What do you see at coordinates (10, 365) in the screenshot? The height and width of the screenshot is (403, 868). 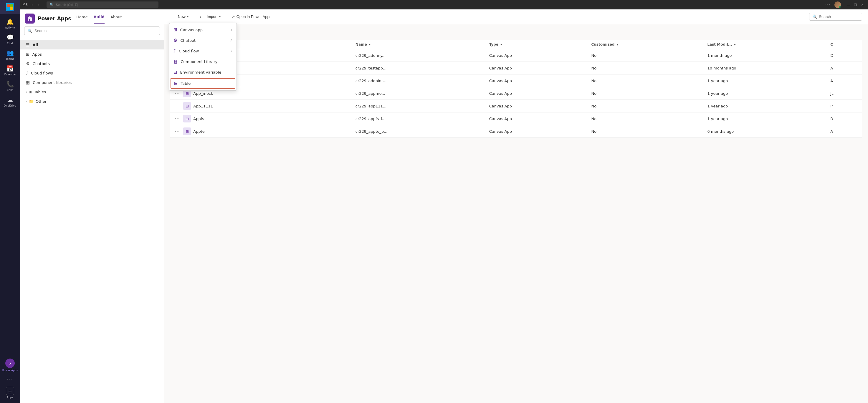 I see `sidebar-item-power-apps: ⚡ Power Apps` at bounding box center [10, 365].